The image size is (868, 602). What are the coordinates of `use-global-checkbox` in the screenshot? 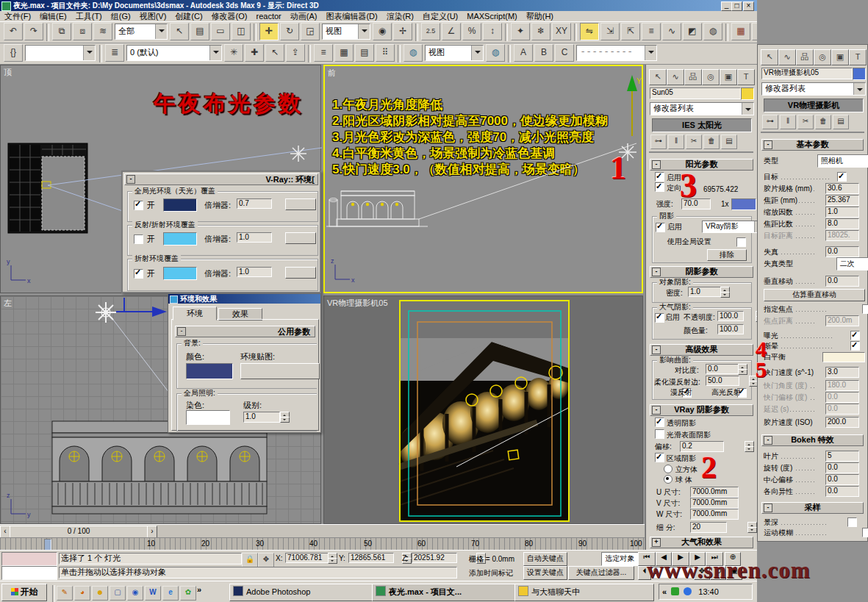 It's located at (741, 243).